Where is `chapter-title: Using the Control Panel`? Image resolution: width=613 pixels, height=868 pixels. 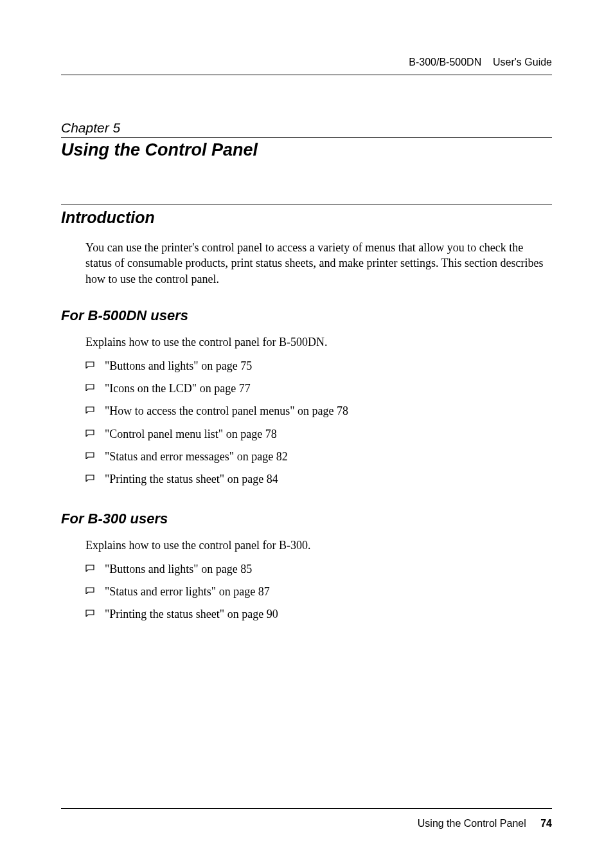 chapter-title: Using the Control Panel is located at coordinates (306, 149).